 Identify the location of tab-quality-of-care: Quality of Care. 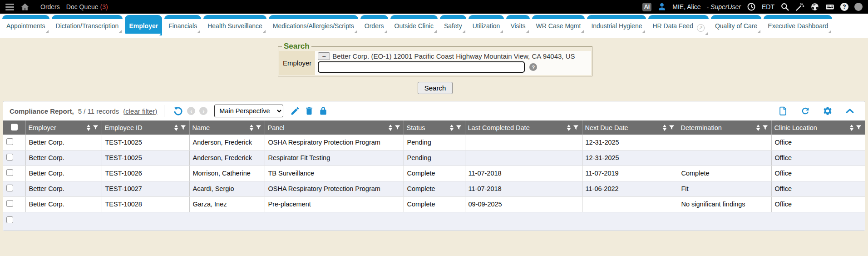
(736, 25).